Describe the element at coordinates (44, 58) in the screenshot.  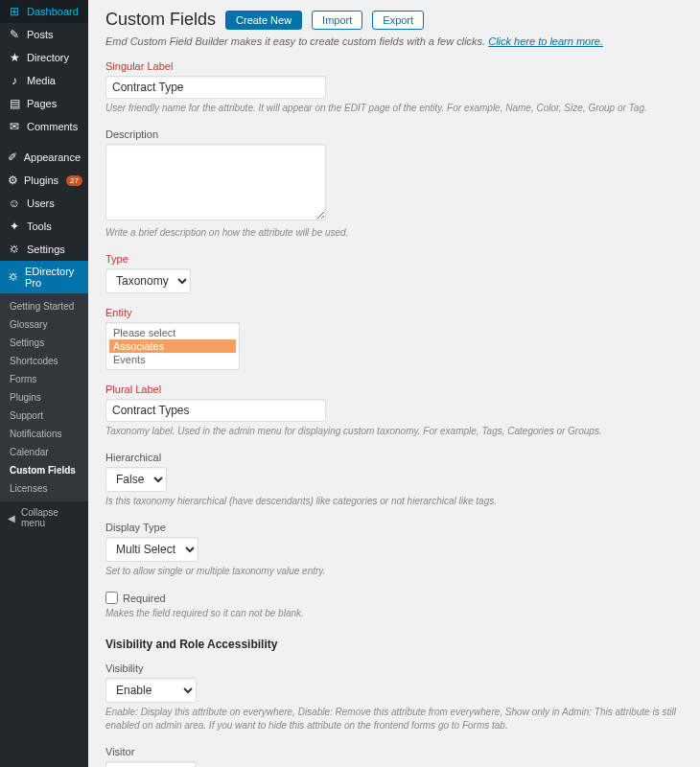
I see `sidebar-item-directory: ★Directory` at that location.